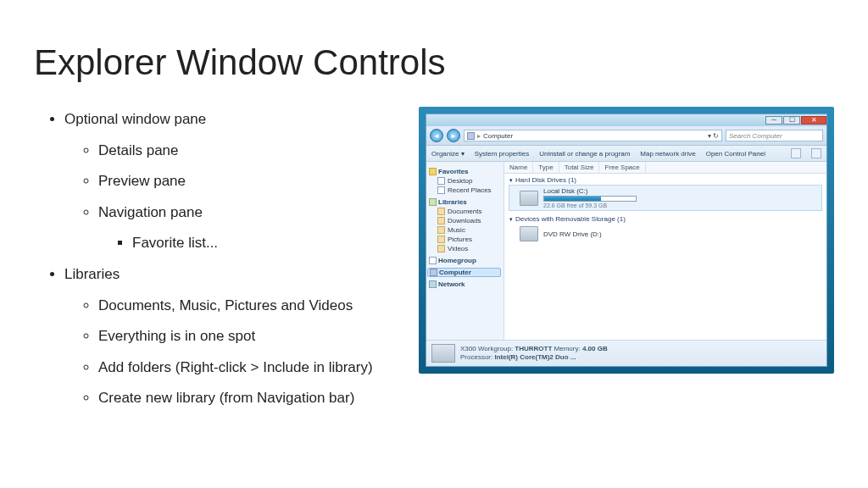 The width and height of the screenshot is (868, 488). Describe the element at coordinates (432, 202) in the screenshot. I see `library-icon` at that location.